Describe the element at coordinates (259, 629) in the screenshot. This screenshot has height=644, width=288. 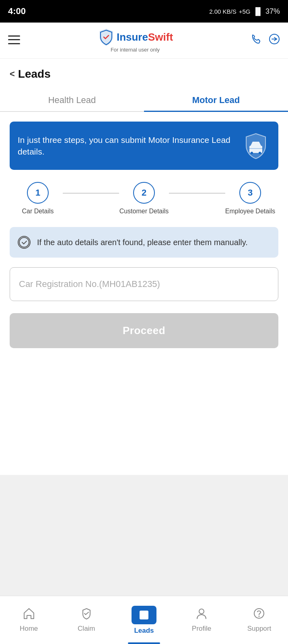
I see `nav-support-label: Support` at that location.